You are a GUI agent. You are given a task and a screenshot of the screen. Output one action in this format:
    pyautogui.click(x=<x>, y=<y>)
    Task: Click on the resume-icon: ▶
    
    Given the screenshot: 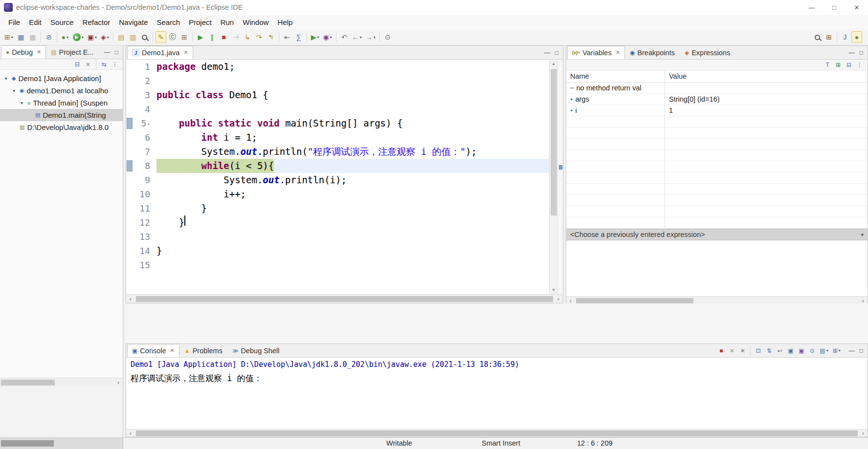 What is the action you would take?
    pyautogui.click(x=200, y=37)
    